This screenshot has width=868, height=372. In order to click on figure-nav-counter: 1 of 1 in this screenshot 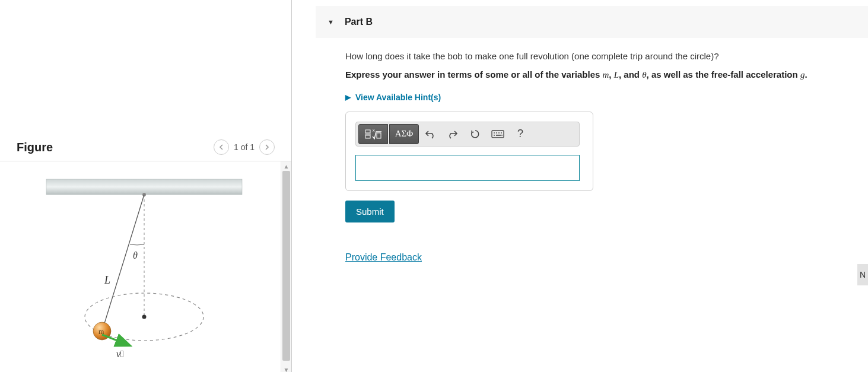, I will do `click(244, 147)`.